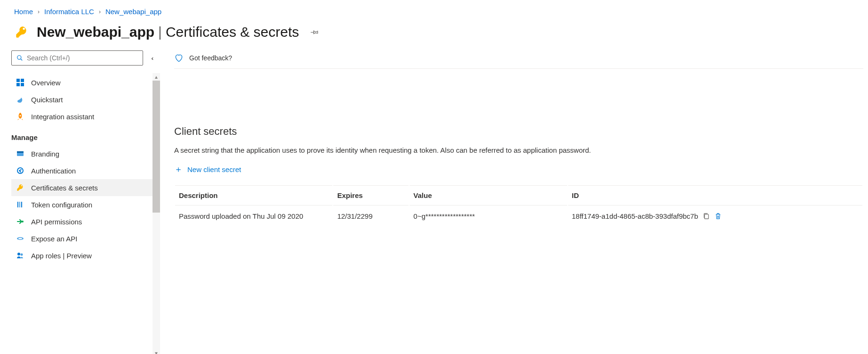 The image size is (868, 354). I want to click on sidebar-item-label: API permissions, so click(56, 222).